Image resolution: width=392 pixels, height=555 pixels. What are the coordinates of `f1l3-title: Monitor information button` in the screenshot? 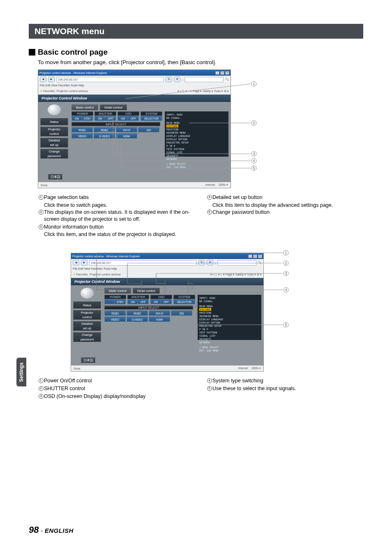 It's located at (119, 227).